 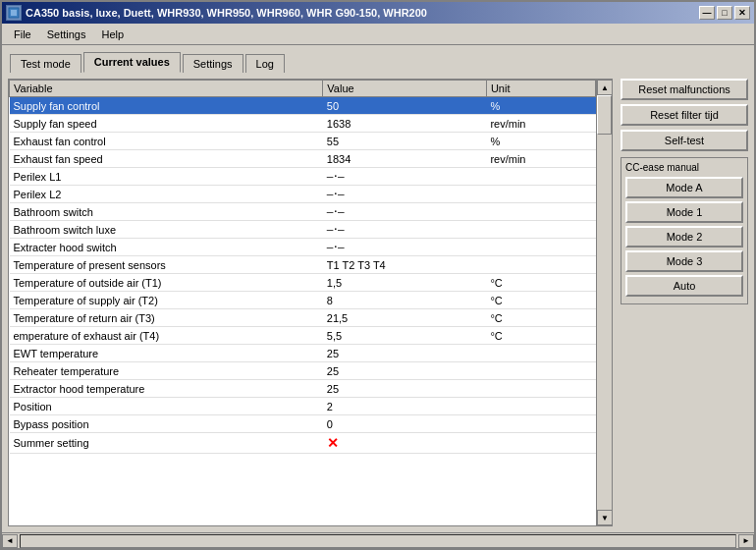 What do you see at coordinates (167, 424) in the screenshot?
I see `cell-variable: Bypass position` at bounding box center [167, 424].